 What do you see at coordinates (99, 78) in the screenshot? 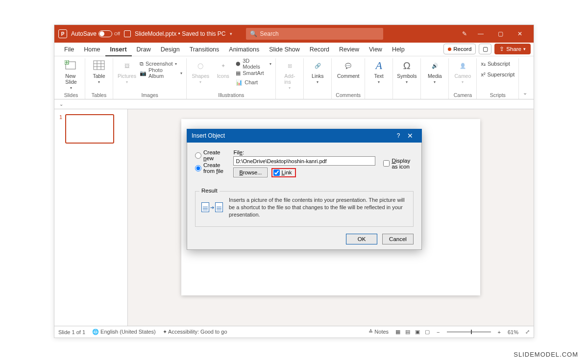
I see `group-tables: Table▾ Tables` at bounding box center [99, 78].